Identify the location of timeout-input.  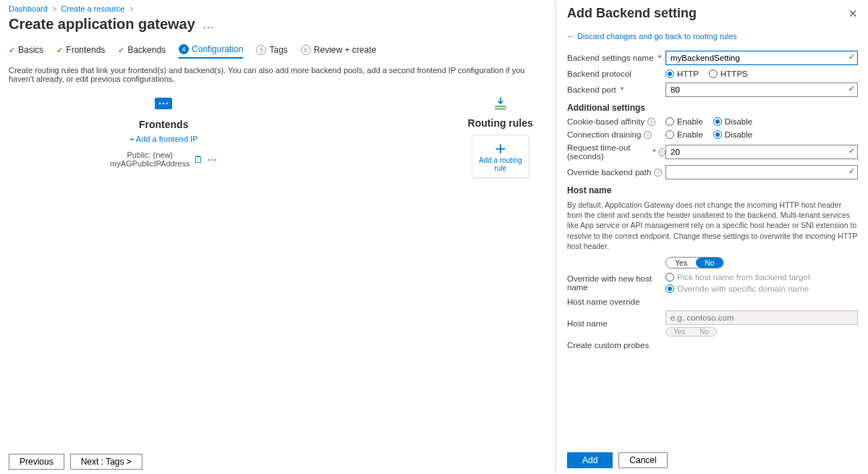
(762, 152).